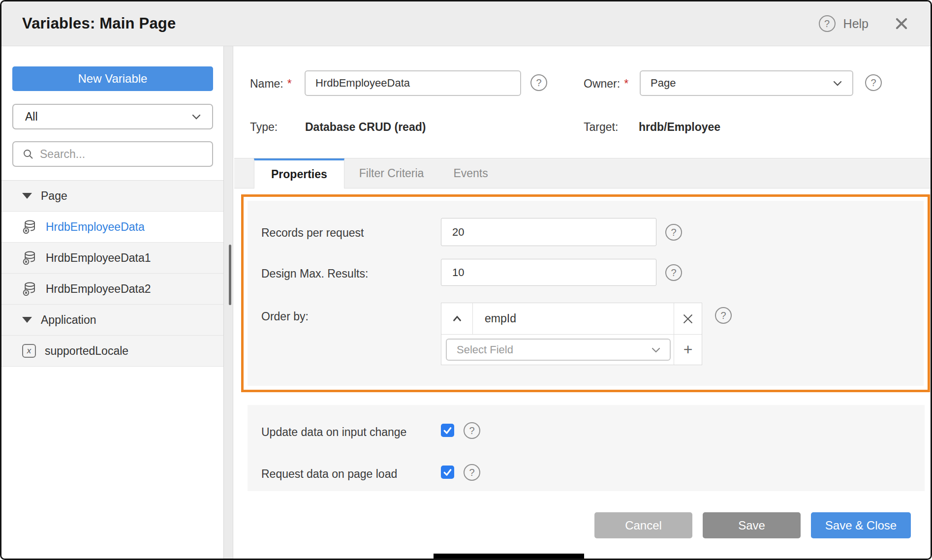 Image resolution: width=932 pixels, height=560 pixels. I want to click on tree-item-label: HrdbEmployeeData2, so click(98, 289).